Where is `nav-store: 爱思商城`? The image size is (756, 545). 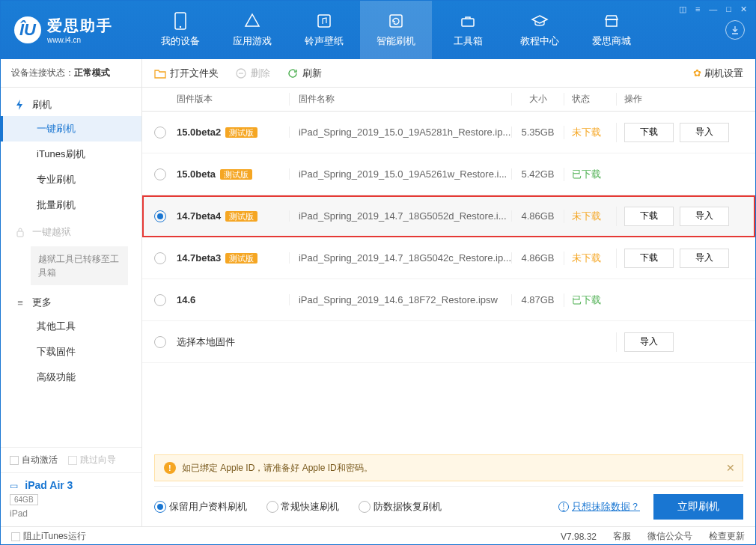 nav-store: 爱思商城 is located at coordinates (612, 30).